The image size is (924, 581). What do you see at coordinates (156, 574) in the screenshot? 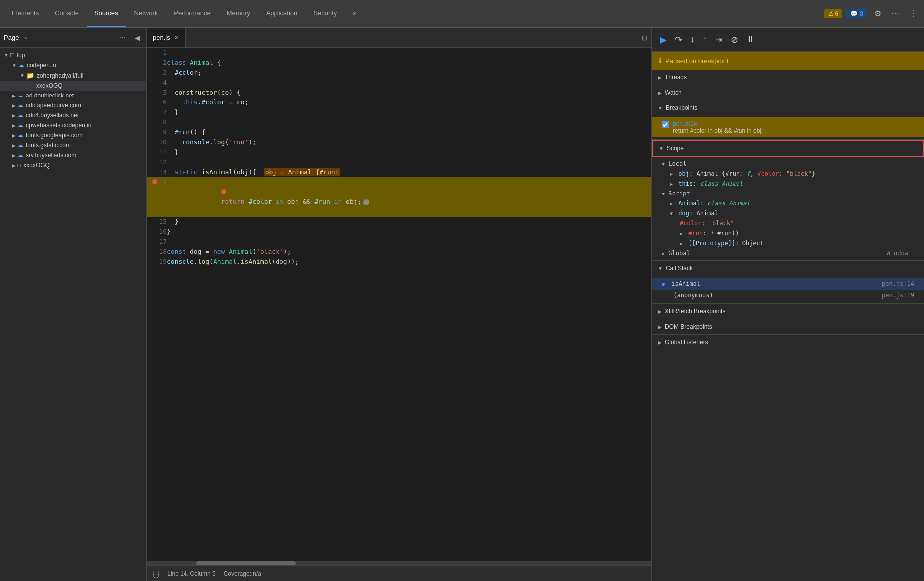
I see `format-button: { }` at bounding box center [156, 574].